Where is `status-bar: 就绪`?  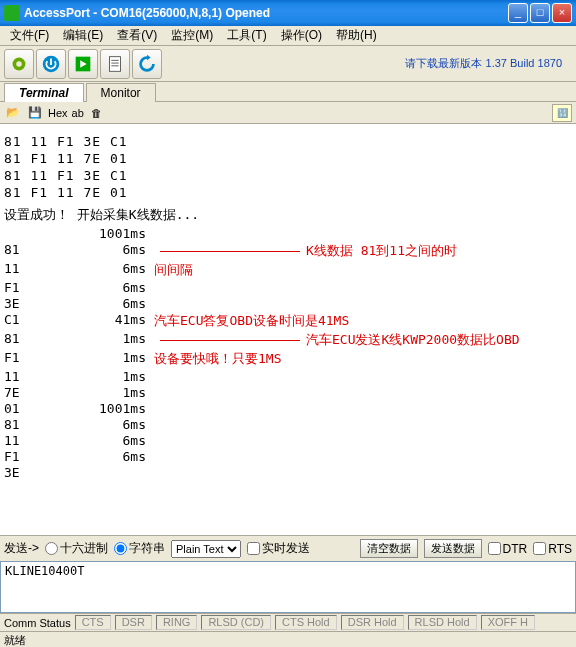
status-bar: 就绪 is located at coordinates (288, 639).